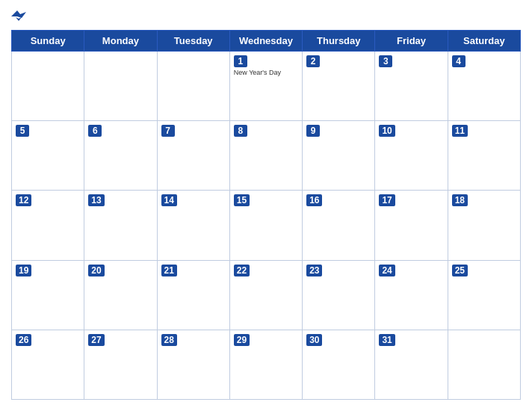 The height and width of the screenshot is (411, 532). Describe the element at coordinates (24, 271) in the screenshot. I see `day-number: 19` at that location.